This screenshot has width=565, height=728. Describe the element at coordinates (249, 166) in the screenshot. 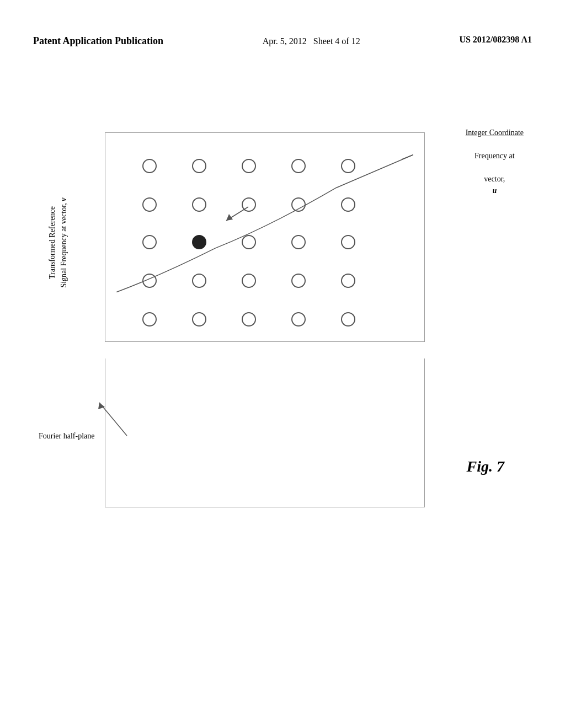

I see `dot-r1c3` at that location.